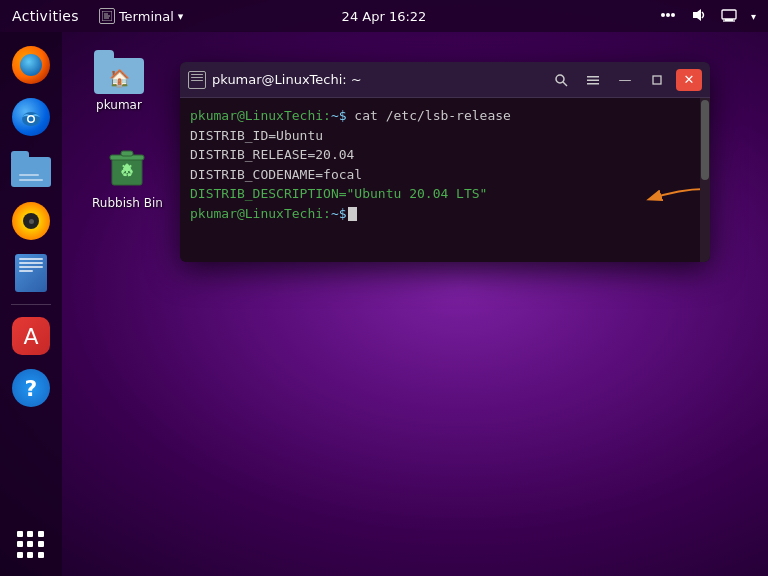 The image size is (768, 576). What do you see at coordinates (338, 194) in the screenshot?
I see `output-4-highlight: DISTRIB_DESCRIPTION="Ubuntu 20.04 LTS"` at bounding box center [338, 194].